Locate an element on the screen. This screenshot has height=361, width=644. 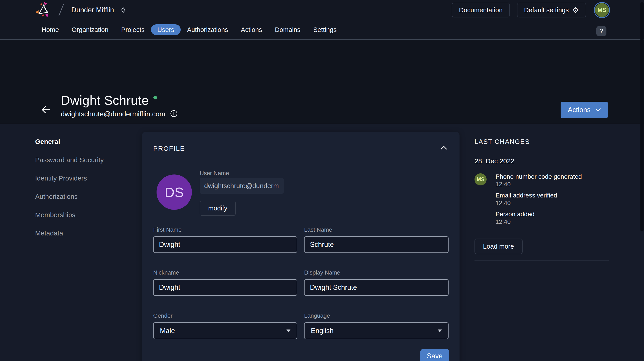
back-button is located at coordinates (46, 110).